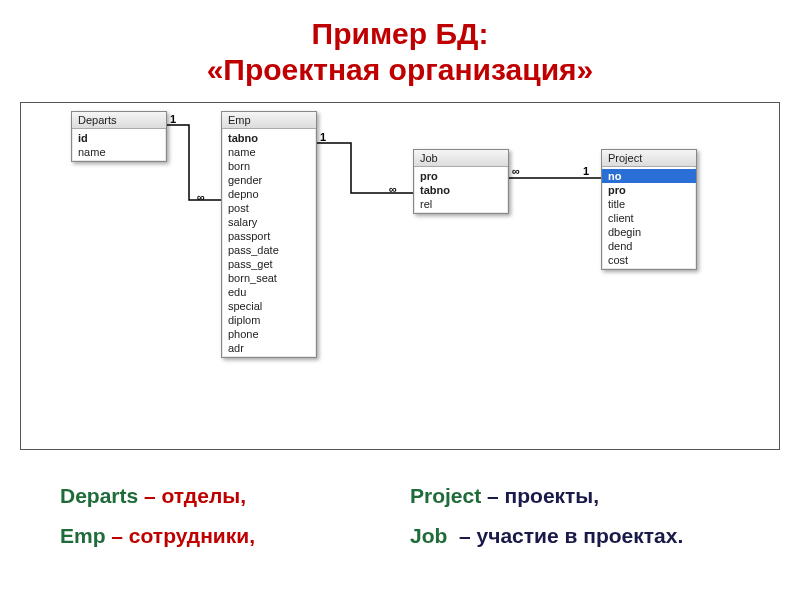 This screenshot has height=600, width=800. What do you see at coordinates (269, 250) in the screenshot?
I see `field: pass_date` at bounding box center [269, 250].